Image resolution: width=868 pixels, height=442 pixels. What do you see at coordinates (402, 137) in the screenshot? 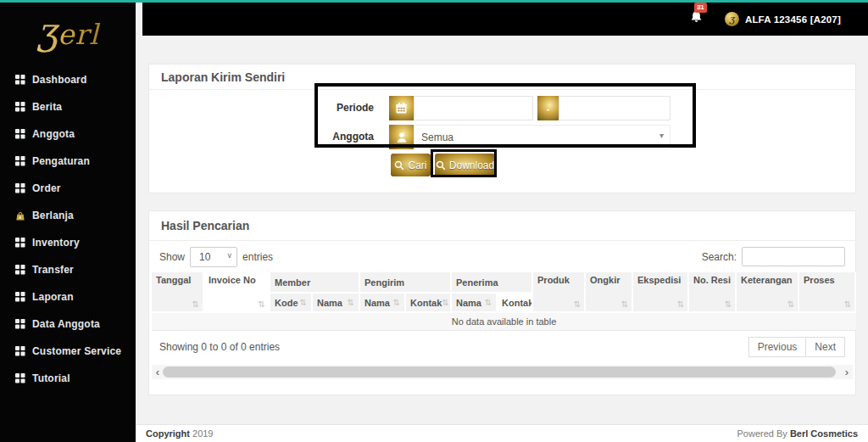
I see `person-icon` at bounding box center [402, 137].